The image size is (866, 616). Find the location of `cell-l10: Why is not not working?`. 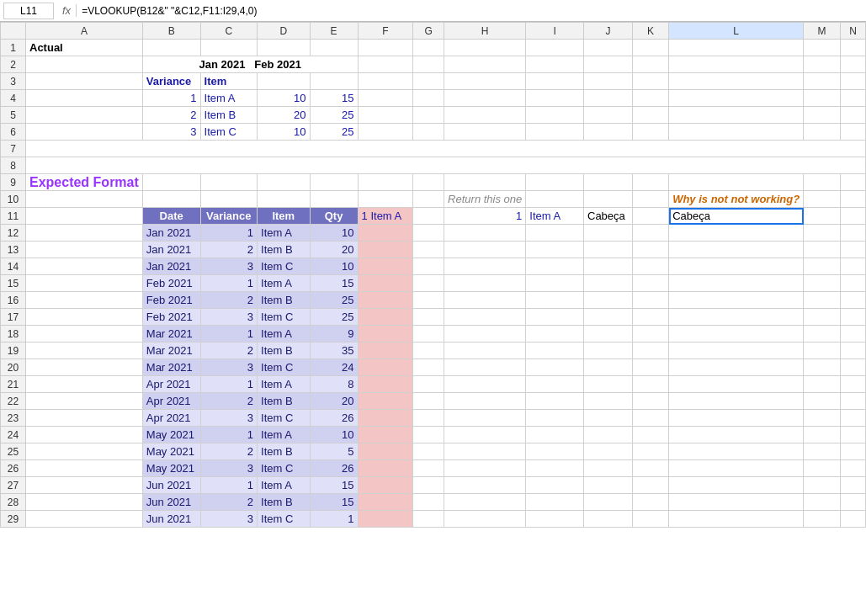

cell-l10: Why is not not working? is located at coordinates (736, 199).